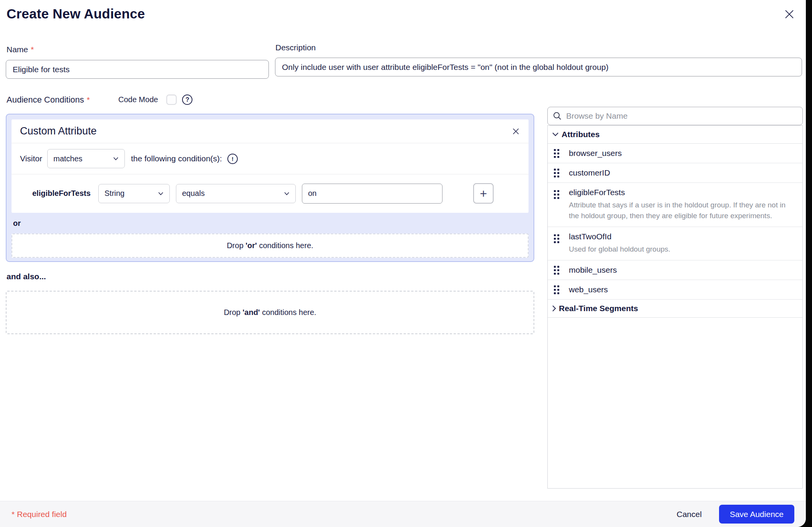 This screenshot has height=527, width=812. I want to click on description-label: Description, so click(296, 48).